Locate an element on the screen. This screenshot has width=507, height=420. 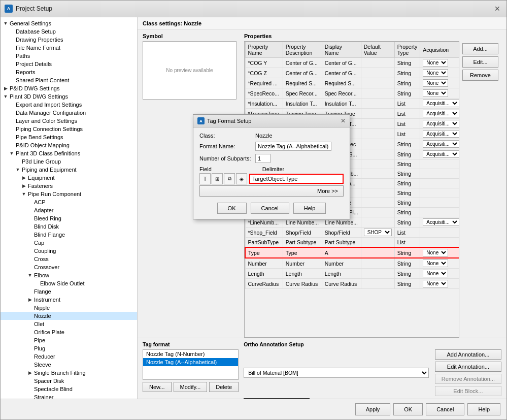
tree-label-instrument: Instrument is located at coordinates (47, 300).